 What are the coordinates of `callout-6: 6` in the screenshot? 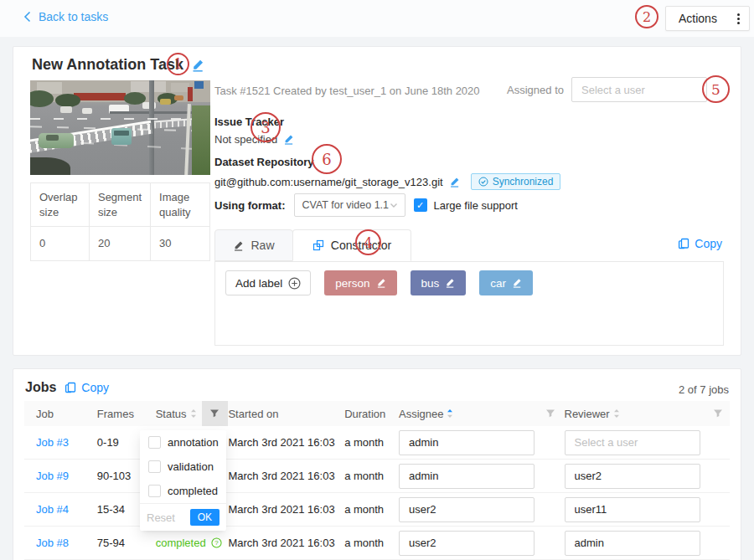 It's located at (327, 159).